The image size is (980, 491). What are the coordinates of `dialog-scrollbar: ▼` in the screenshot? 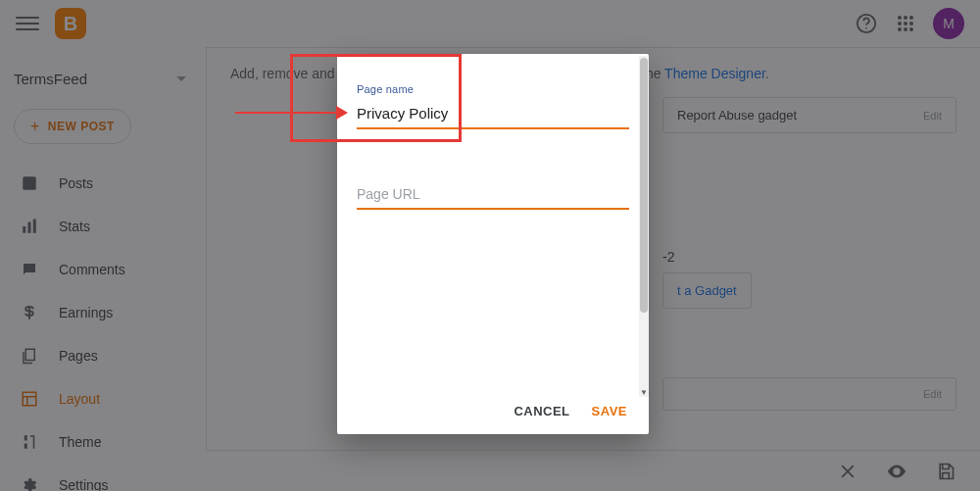 It's located at (644, 226).